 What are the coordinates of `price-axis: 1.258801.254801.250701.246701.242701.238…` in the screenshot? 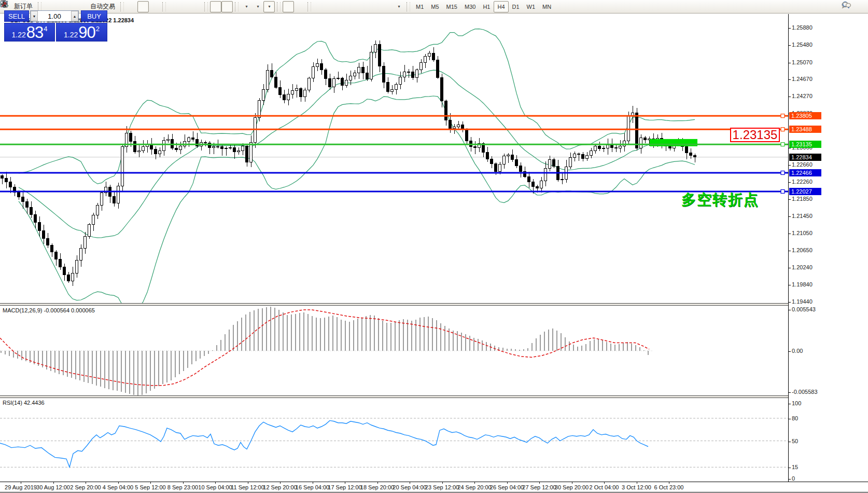 It's located at (828, 248).